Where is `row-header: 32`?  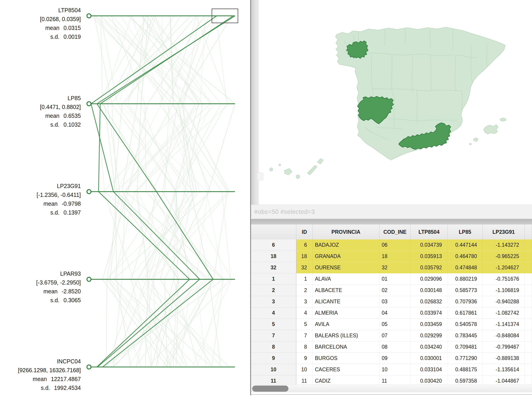 row-header: 32 is located at coordinates (274, 268).